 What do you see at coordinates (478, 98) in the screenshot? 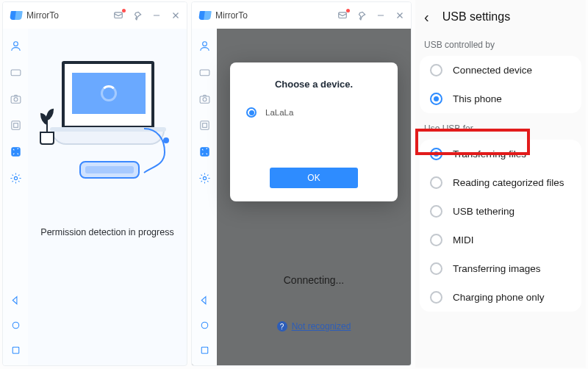
I see `option-label: This phone` at bounding box center [478, 98].